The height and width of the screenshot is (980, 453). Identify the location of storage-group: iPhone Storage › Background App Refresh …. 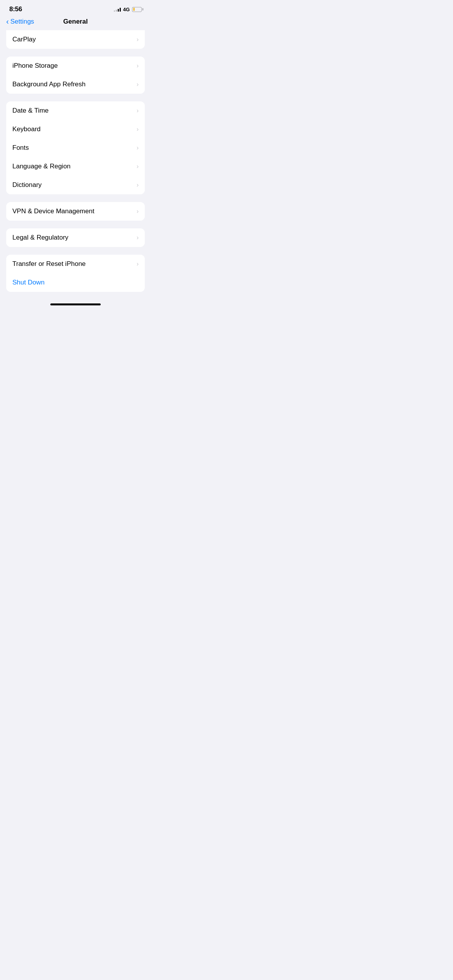
(76, 75).